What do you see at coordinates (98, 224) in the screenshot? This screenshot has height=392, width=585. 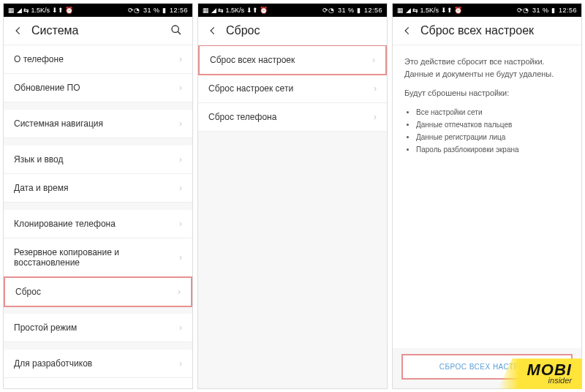 I see `row-phone-clone: Клонирование телефона›` at bounding box center [98, 224].